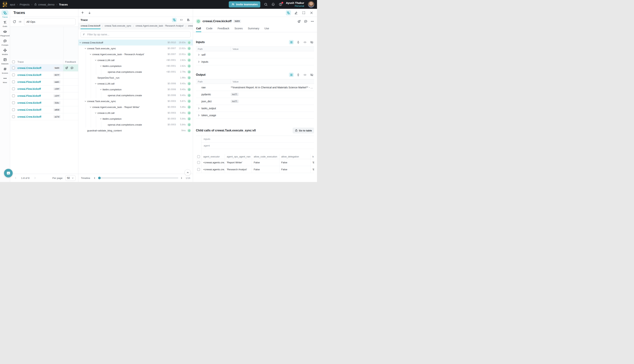 The width and height of the screenshot is (634, 364). Describe the element at coordinates (136, 34) in the screenshot. I see `op-name-filter-input: Filter by op name...` at that location.